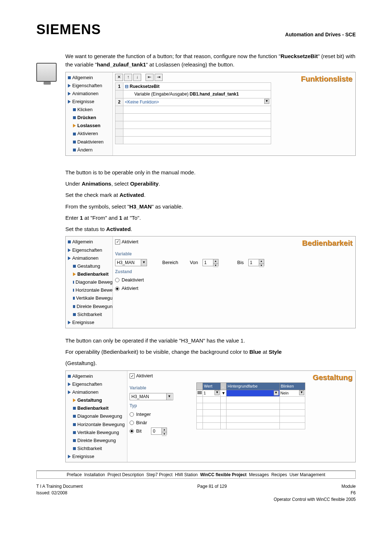 This screenshot has width=392, height=555. I want to click on footer-module: Module, so click(348, 486).